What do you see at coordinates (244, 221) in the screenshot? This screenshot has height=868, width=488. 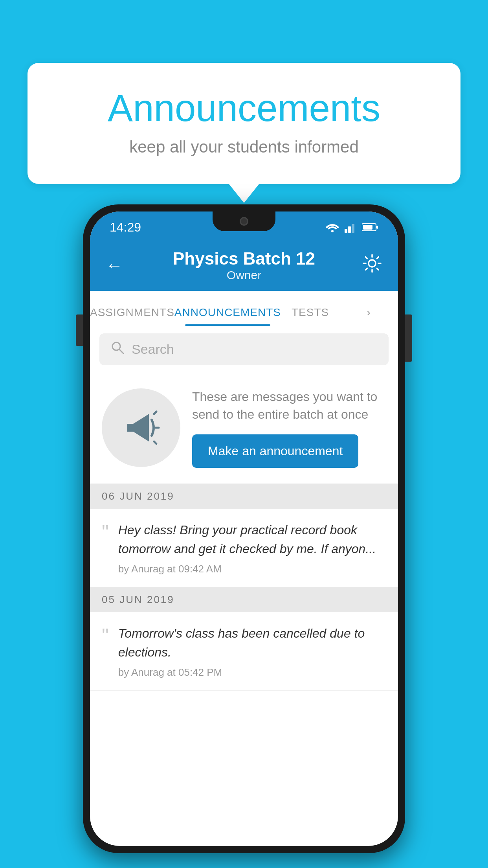 I see `phone-notch` at bounding box center [244, 221].